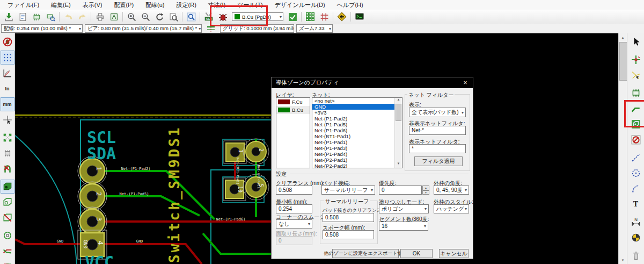  Describe the element at coordinates (451, 209) in the screenshot. I see `outline-style-selector: ハッチング▾` at that location.